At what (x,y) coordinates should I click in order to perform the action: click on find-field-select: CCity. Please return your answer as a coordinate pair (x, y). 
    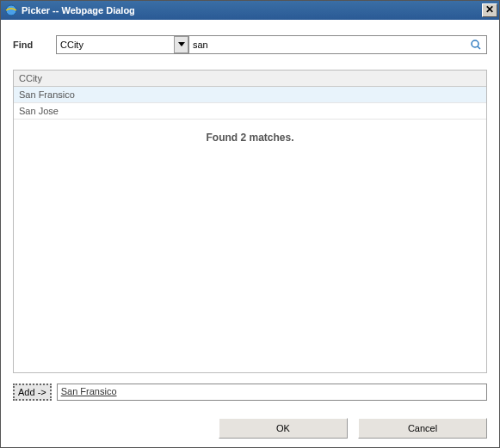
    Looking at the image, I should click on (122, 45).